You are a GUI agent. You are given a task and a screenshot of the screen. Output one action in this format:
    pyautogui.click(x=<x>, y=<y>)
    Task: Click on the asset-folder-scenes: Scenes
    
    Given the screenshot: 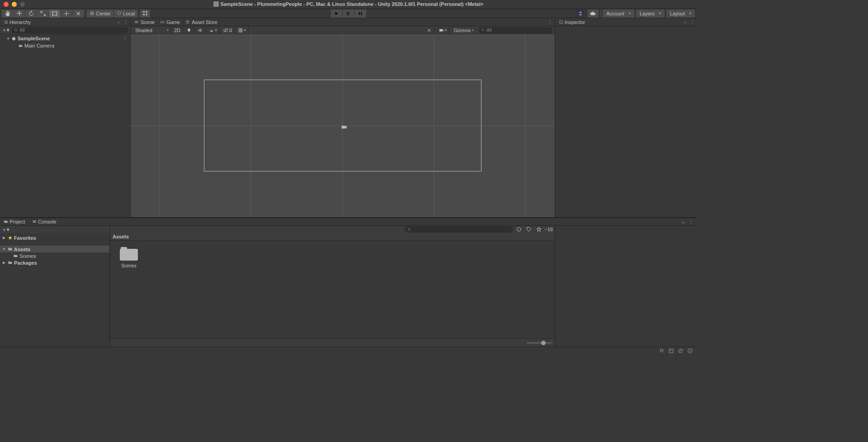 What is the action you would take?
    pyautogui.click(x=129, y=257)
    